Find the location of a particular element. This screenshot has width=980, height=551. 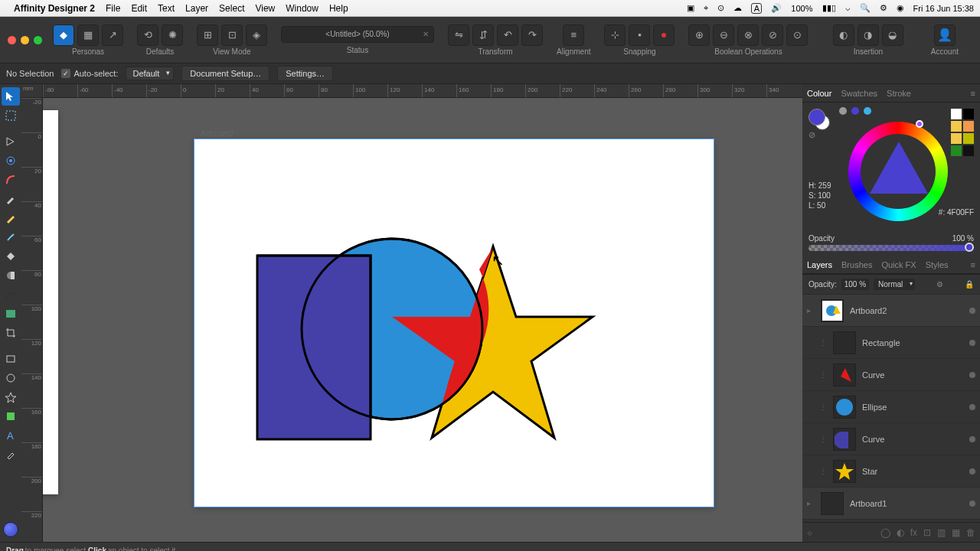

close-doc-icon: ✕ is located at coordinates (426, 34).